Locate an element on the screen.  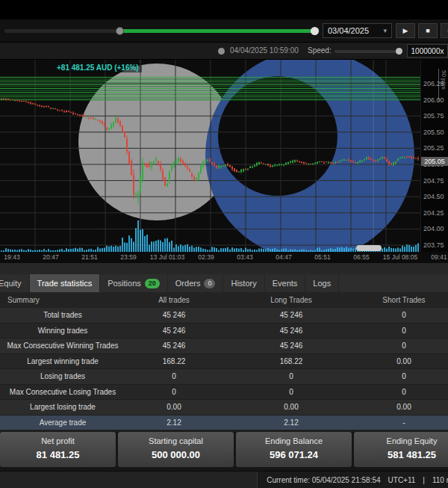
table-row: Total trades45 24645 2460 is located at coordinates (224, 315).